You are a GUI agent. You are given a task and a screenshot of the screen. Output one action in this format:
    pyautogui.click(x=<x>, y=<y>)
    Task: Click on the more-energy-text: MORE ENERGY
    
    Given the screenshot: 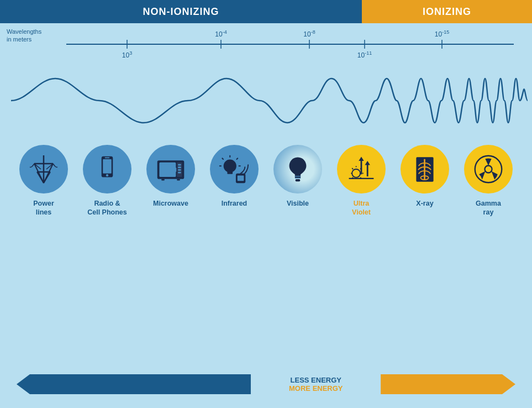 What is the action you would take?
    pyautogui.click(x=316, y=388)
    